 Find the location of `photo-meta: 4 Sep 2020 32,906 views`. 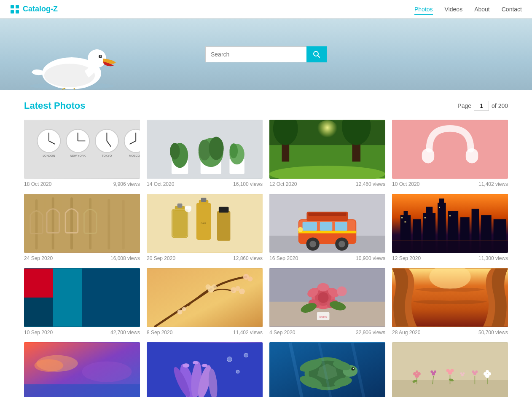

photo-meta: 4 Sep 2020 32,906 views is located at coordinates (327, 333).